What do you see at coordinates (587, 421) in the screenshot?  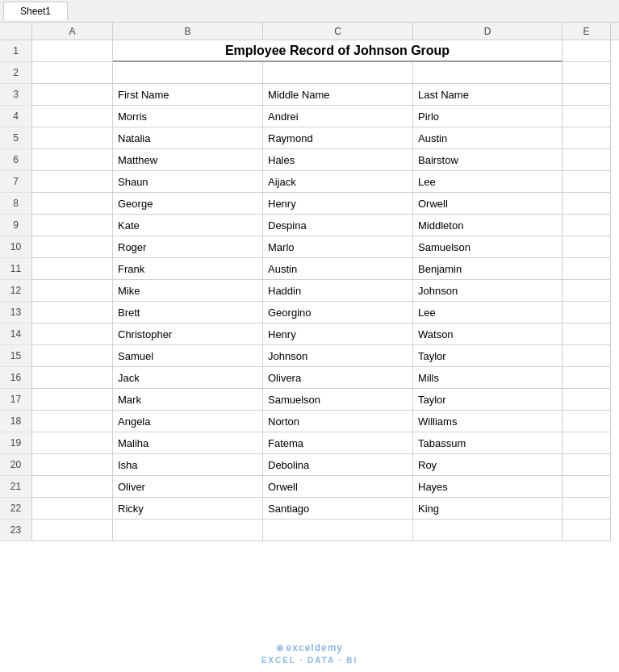 I see `cell-18-e` at bounding box center [587, 421].